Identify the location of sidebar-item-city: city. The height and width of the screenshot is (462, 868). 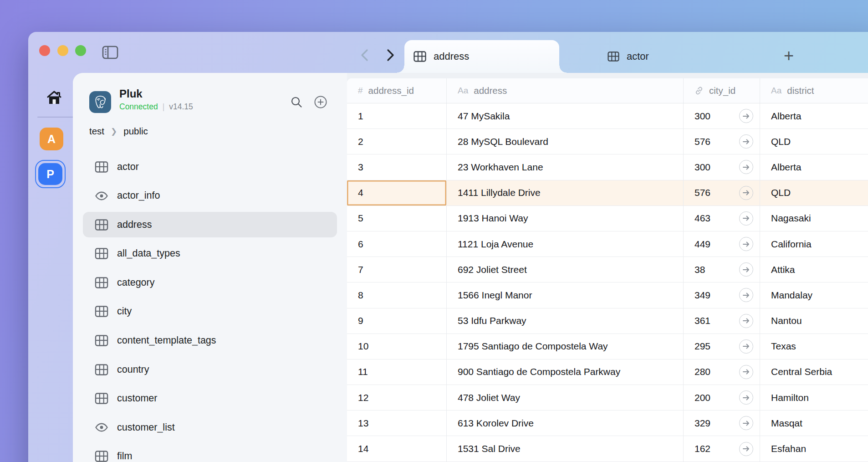
(210, 312).